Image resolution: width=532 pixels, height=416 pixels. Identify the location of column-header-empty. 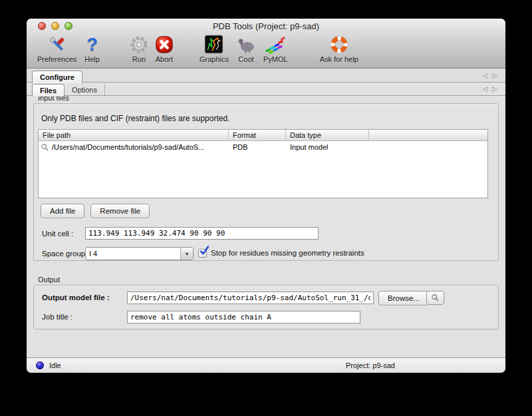
(428, 135).